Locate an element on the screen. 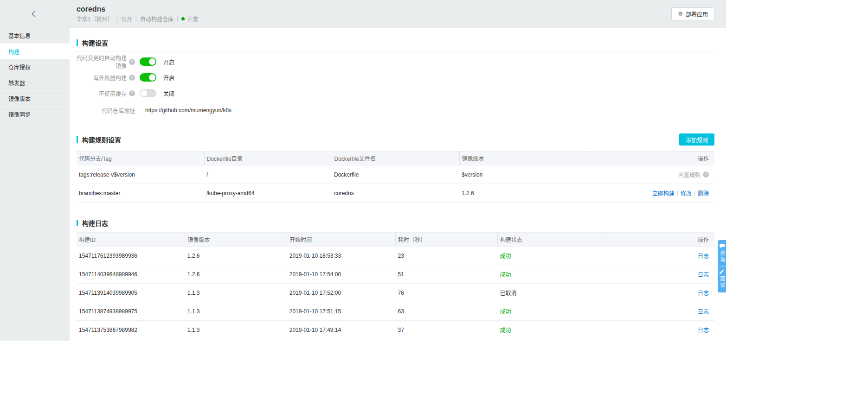 This screenshot has width=868, height=406. auto-build-toggle is located at coordinates (148, 62).